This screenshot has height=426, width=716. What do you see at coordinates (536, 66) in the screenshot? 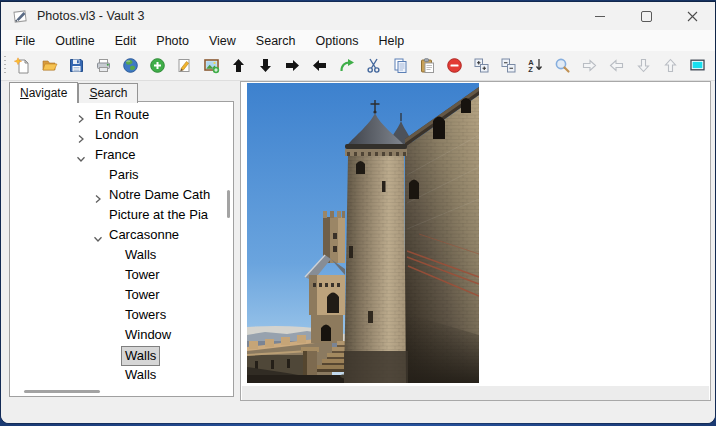
I see `sort-icon: AZ` at bounding box center [536, 66].